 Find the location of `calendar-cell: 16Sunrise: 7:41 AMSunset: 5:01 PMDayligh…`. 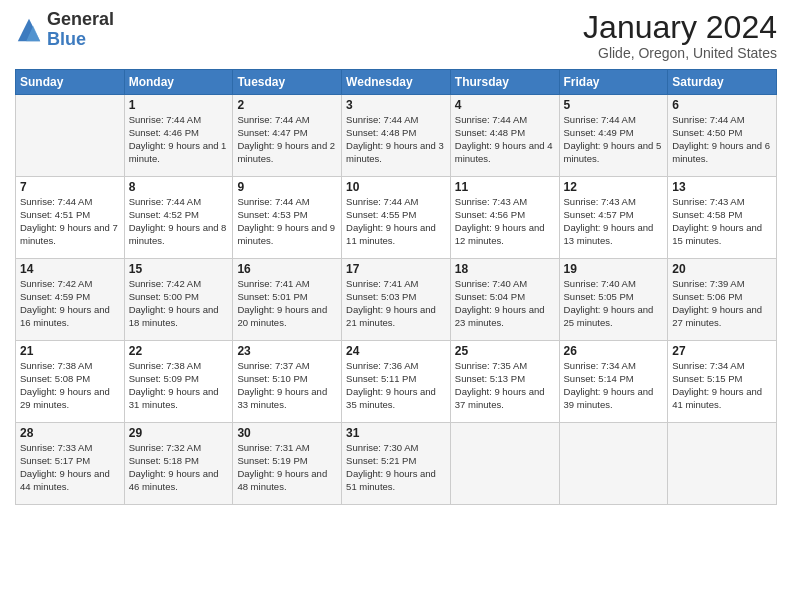

calendar-cell: 16Sunrise: 7:41 AMSunset: 5:01 PMDayligh… is located at coordinates (288, 300).